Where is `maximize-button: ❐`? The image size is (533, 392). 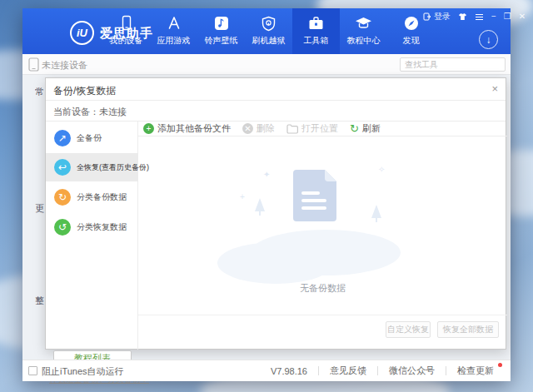 maximize-button: ❐ is located at coordinates (508, 17).